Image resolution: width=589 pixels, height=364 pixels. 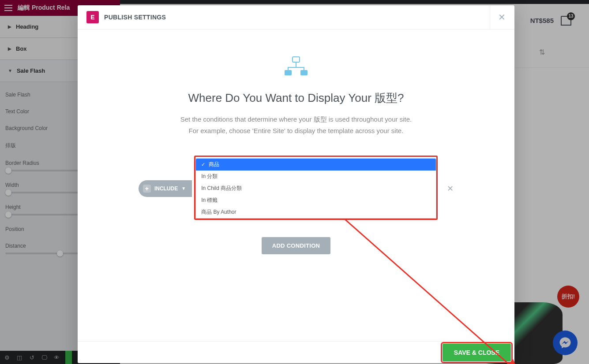 I want to click on chevron-down-icon: ▼, so click(x=184, y=189).